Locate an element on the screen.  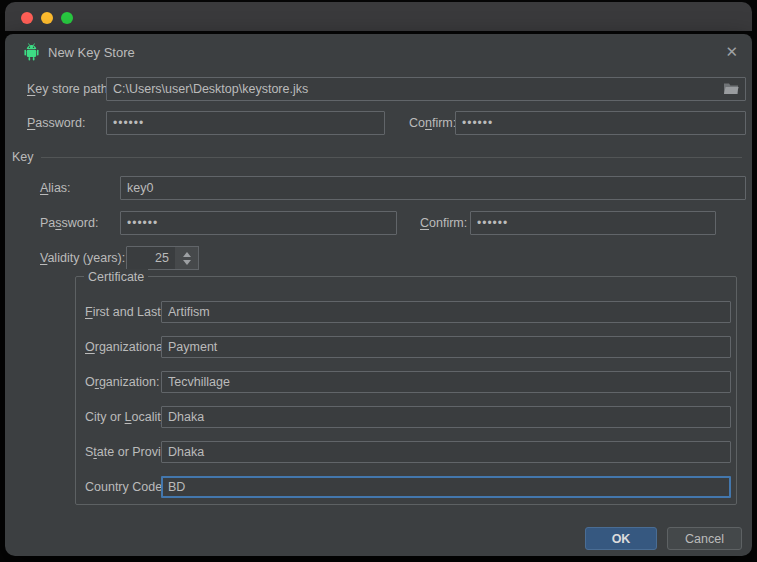
validity-label: Validity (years): is located at coordinates (82, 258).